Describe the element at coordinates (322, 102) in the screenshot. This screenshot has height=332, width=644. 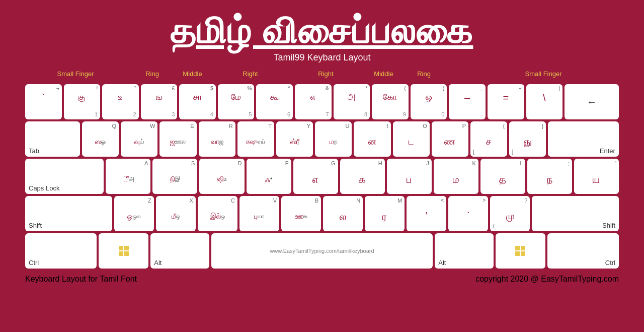
I see `number-row: ¬ ` ! கு 1 " உ 2 £ ங 3 $ சா 4 % மே 5 ^` at that location.